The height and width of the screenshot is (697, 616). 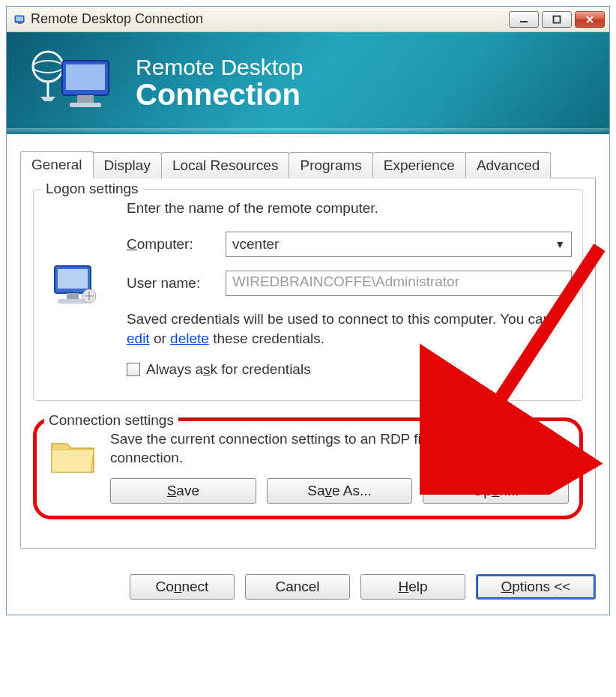 I want to click on connection-text: Save the current connection settings to …, so click(x=339, y=448).